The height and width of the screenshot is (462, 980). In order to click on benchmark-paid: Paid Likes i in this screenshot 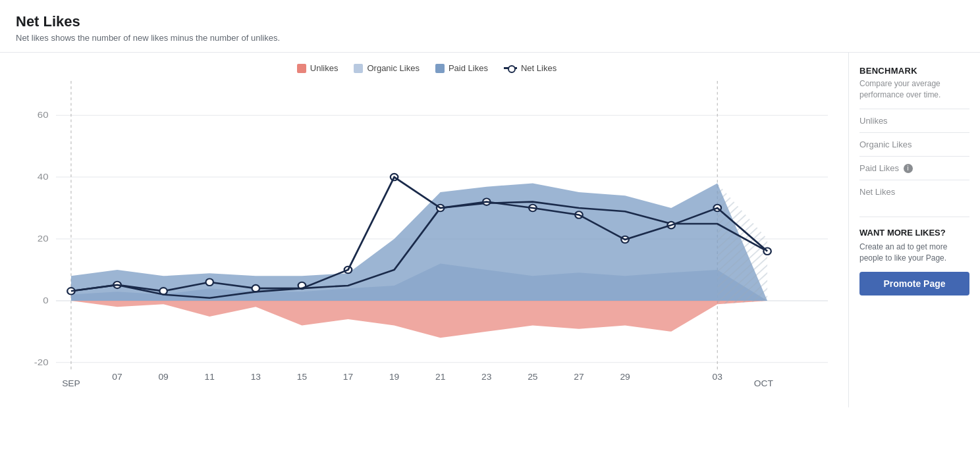, I will do `click(914, 168)`.